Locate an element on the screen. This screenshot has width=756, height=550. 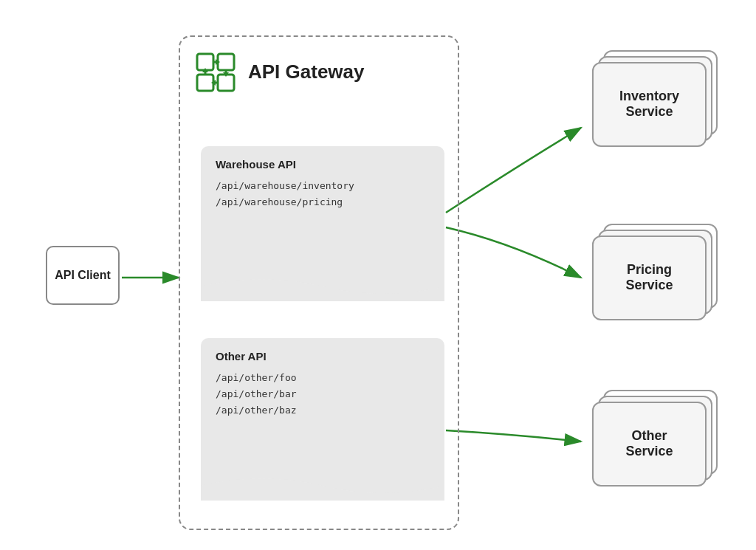
pricing-service-label: PricingService is located at coordinates (650, 278).